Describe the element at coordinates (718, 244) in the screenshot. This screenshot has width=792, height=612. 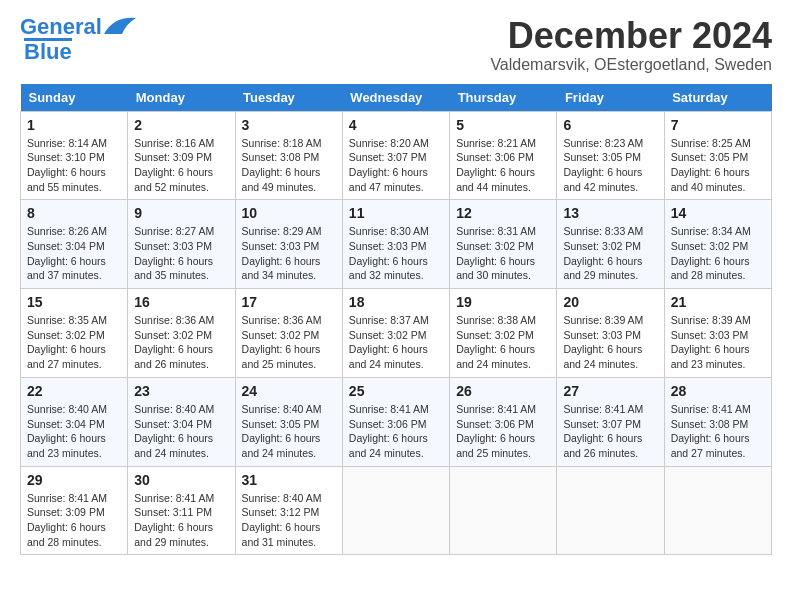
I see `calendar-cell: 14 Sunrise: 8:34 AM Sunset: 3:02 PM Dayl…` at that location.